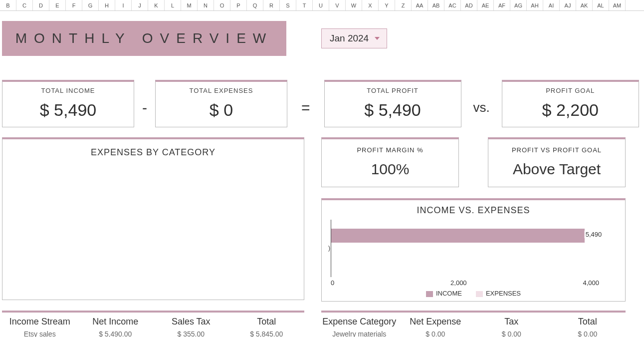  I want to click on td: $ 355.00, so click(191, 334).